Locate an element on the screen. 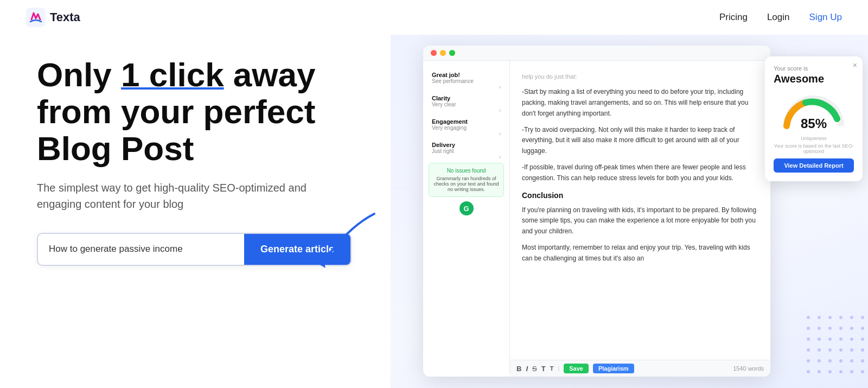  hero-title-line4: Blog Post is located at coordinates (115, 149).